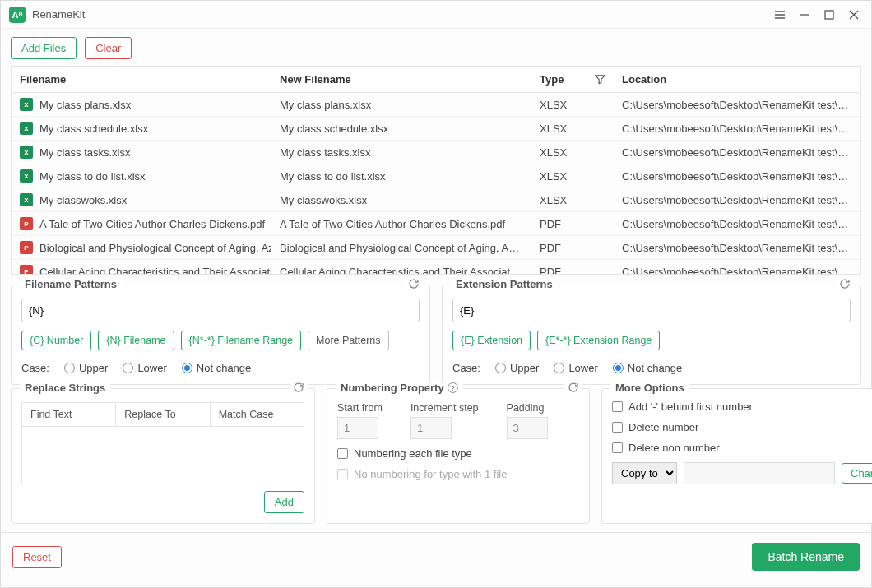  Describe the element at coordinates (737, 456) in the screenshot. I see `more-options-panel: More Options Add '-' behind first number…` at that location.